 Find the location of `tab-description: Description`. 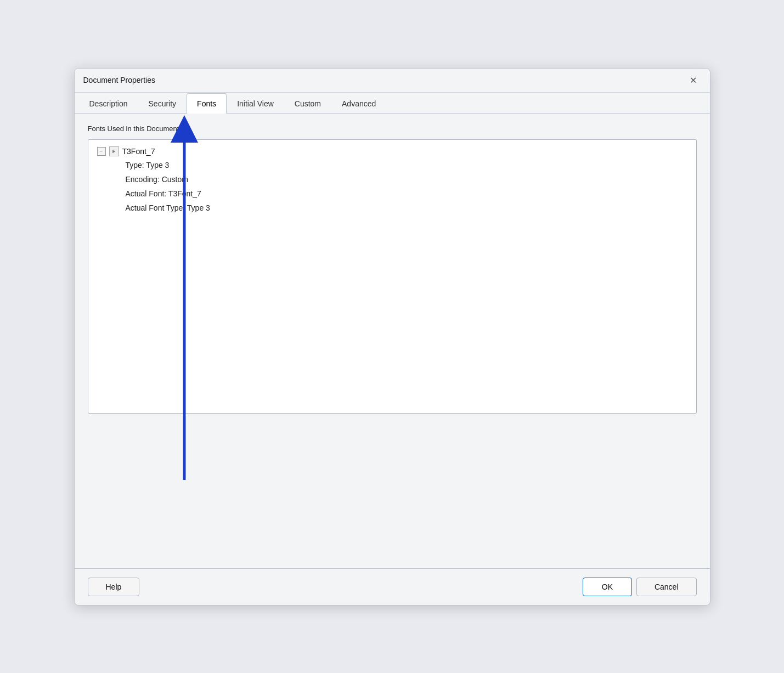

tab-description: Description is located at coordinates (109, 103).